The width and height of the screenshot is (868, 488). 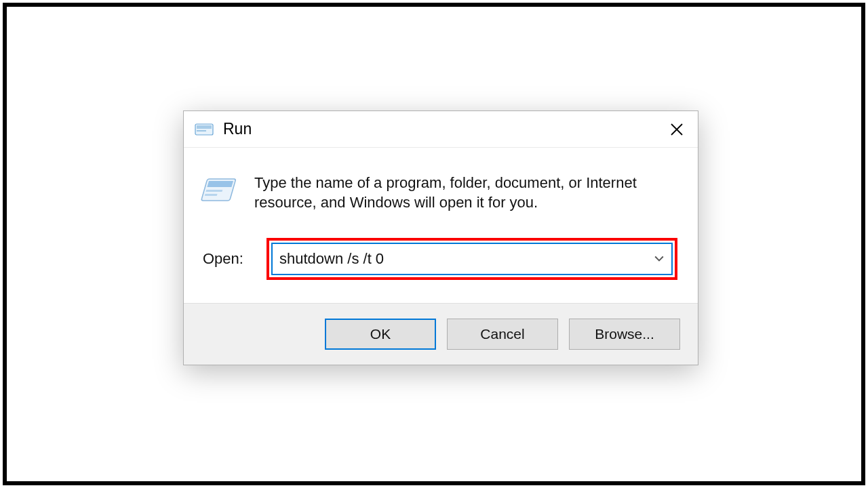 I want to click on highlight-annotation, so click(x=472, y=259).